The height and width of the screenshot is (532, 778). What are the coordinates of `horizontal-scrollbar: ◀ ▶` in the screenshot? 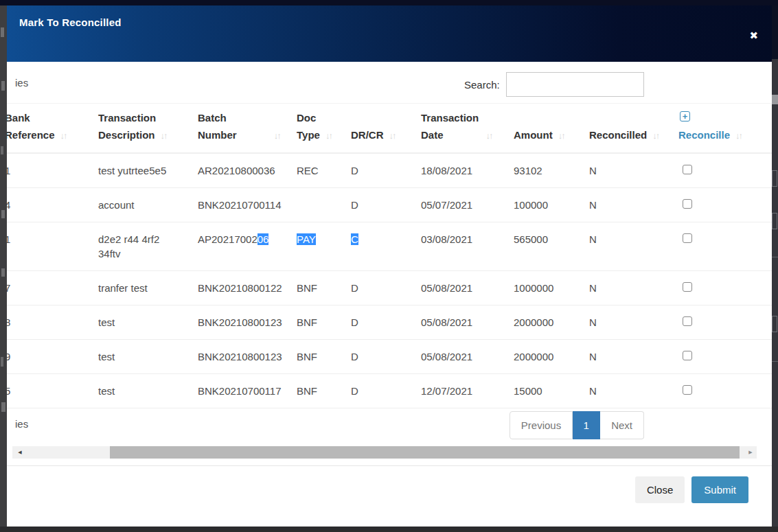 It's located at (385, 452).